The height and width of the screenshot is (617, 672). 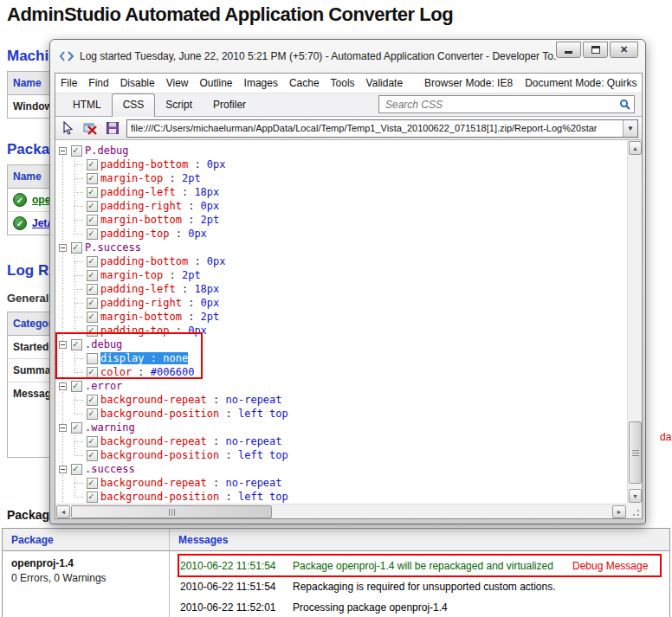 I want to click on tab-script: Script, so click(x=178, y=106).